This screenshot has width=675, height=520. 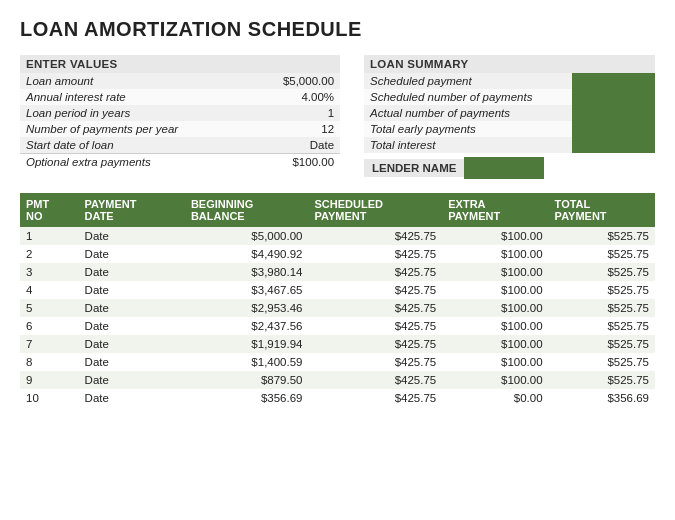 What do you see at coordinates (296, 162) in the screenshot?
I see `extra-payments-value: $100.00` at bounding box center [296, 162].